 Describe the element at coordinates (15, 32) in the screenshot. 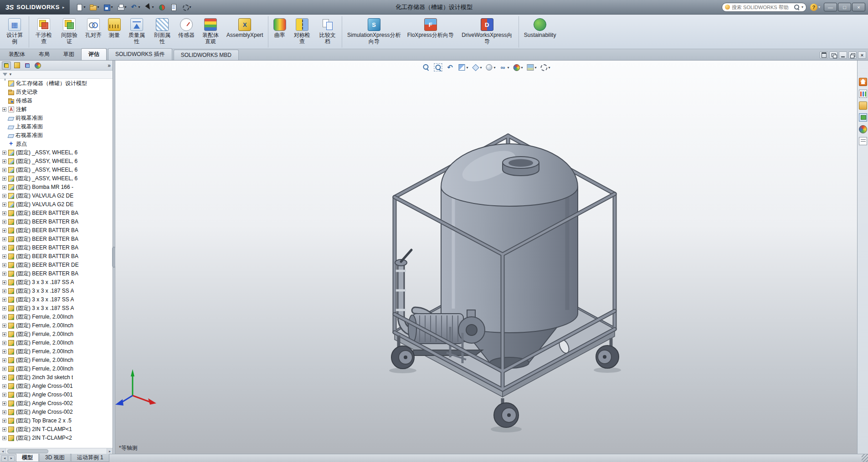

I see `ribbon-button: 设计算例` at that location.